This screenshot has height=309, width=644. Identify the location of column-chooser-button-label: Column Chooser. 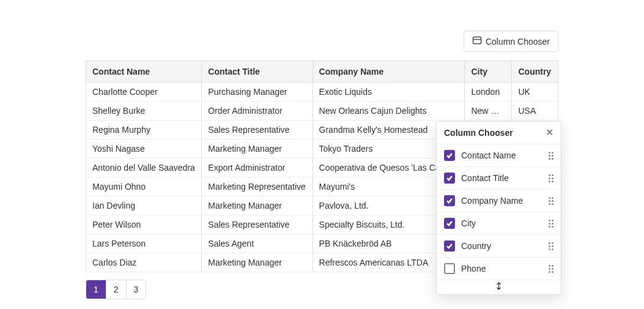
(517, 42).